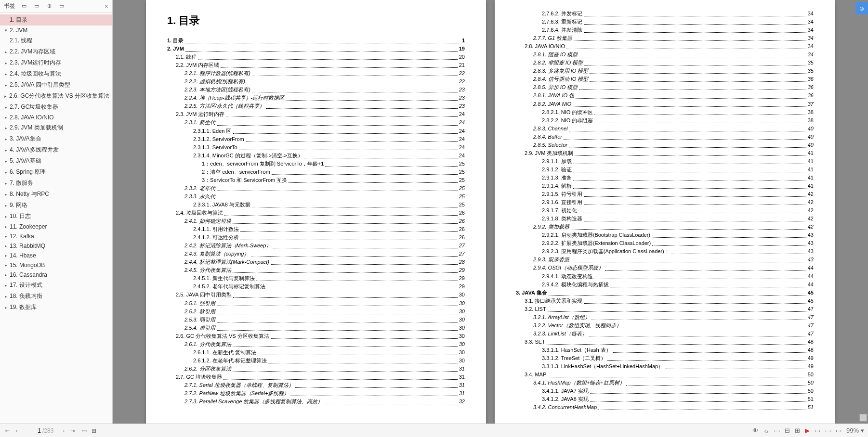 This screenshot has height=437, width=868. Describe the element at coordinates (669, 309) in the screenshot. I see `toc-line: 3.2. LIST47` at that location.